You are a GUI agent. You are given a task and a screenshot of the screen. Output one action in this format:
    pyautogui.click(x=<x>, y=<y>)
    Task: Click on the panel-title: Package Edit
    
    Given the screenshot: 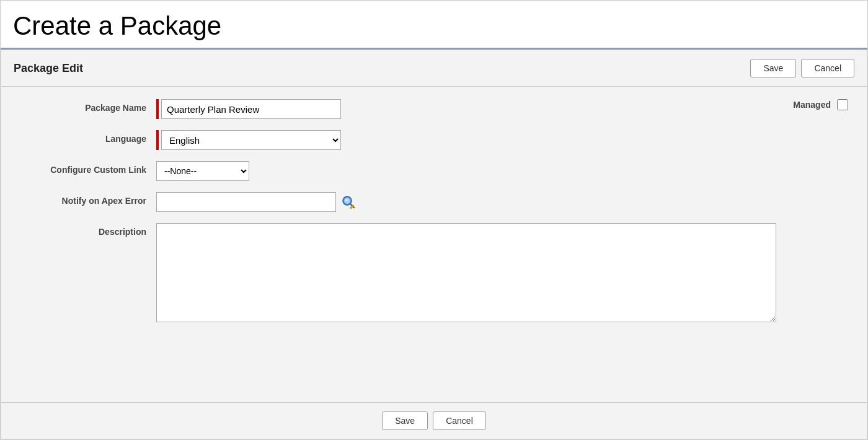 What is the action you would take?
    pyautogui.click(x=48, y=68)
    